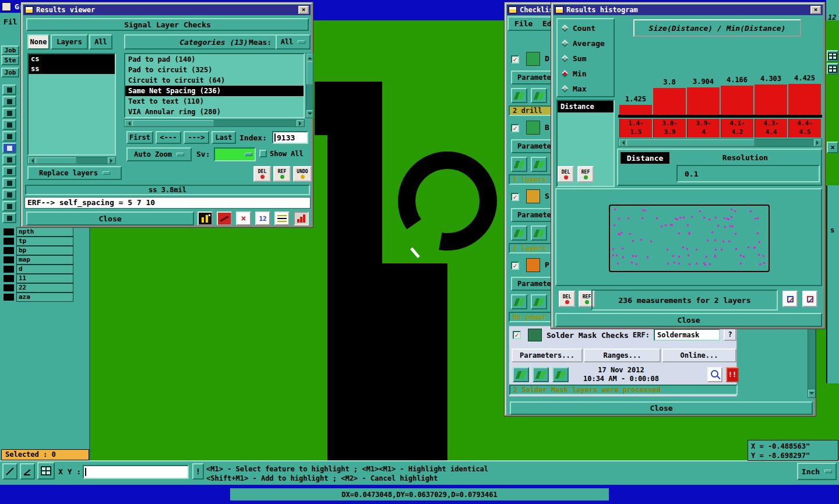 The height and width of the screenshot is (504, 839). Describe the element at coordinates (586, 58) in the screenshot. I see `stat-option-sum: Sum` at that location.